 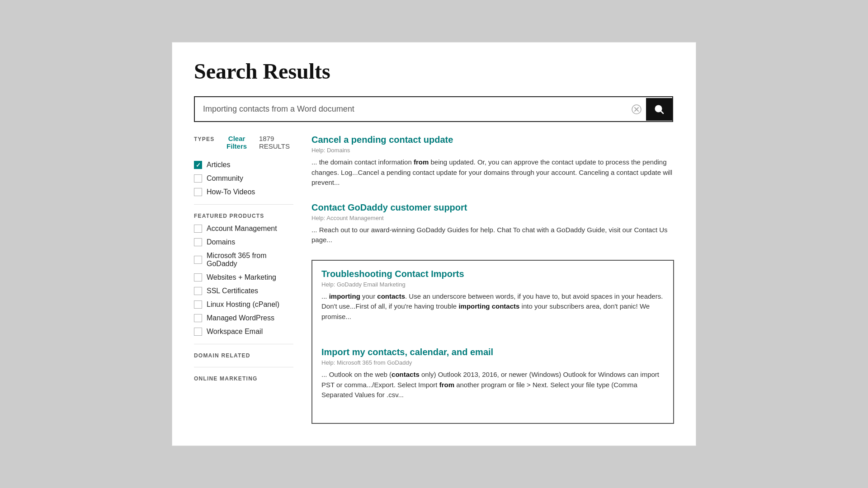 I want to click on filter-linux-hosting-label: Linux Hosting (cPanel), so click(x=243, y=305).